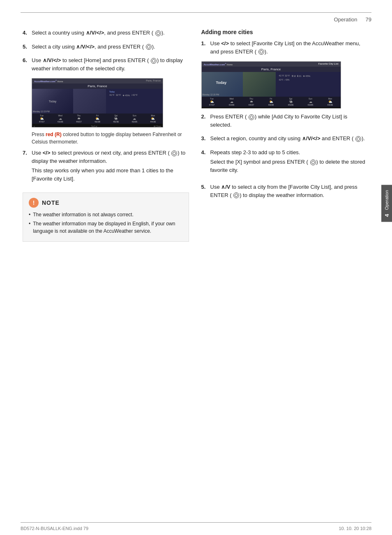 The width and height of the screenshot is (392, 535). What do you see at coordinates (106, 215) in the screenshot?
I see `note-item-1: • The weather information is not always …` at bounding box center [106, 215].